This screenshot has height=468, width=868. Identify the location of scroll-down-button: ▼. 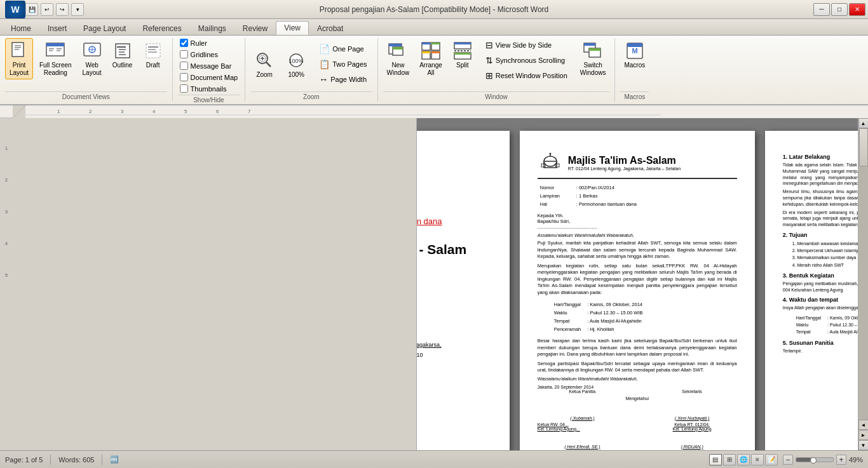
(864, 445).